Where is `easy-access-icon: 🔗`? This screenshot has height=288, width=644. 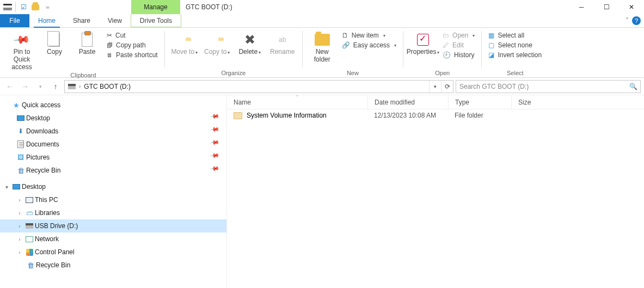
easy-access-icon: 🔗 is located at coordinates (346, 45).